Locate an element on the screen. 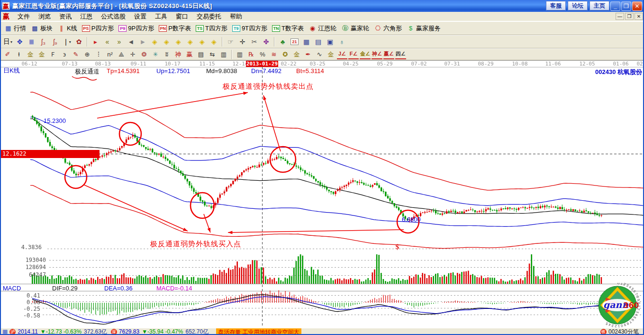 This screenshot has width=644, height=335. price-grid-tool: ▤ is located at coordinates (201, 55).